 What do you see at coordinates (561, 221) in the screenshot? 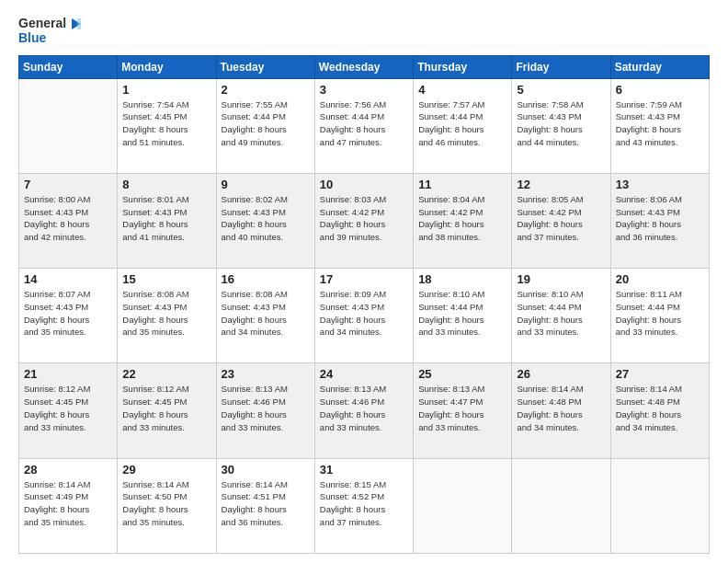
I see `calendar-cell: 12Sunrise: 8:05 AMSunset: 4:42 PMDayligh…` at bounding box center [561, 221].